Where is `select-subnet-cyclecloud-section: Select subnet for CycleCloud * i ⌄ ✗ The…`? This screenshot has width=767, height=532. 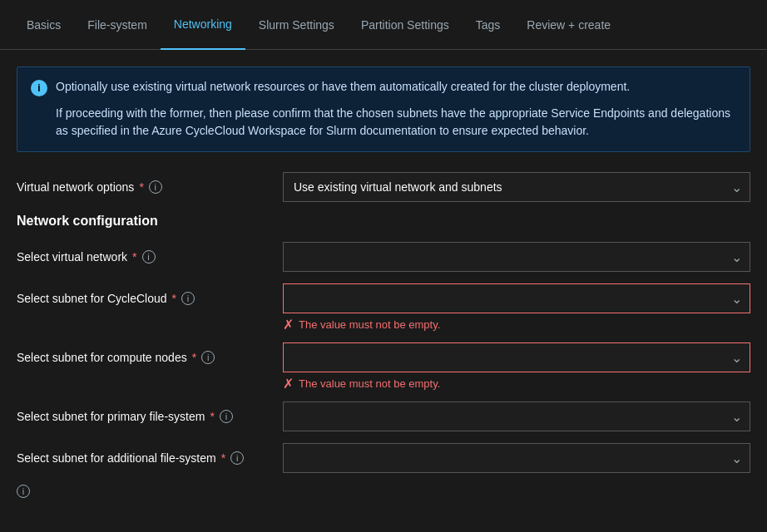 select-subnet-cyclecloud-section: Select subnet for CycleCloud * i ⌄ ✗ The… is located at coordinates (384, 308).